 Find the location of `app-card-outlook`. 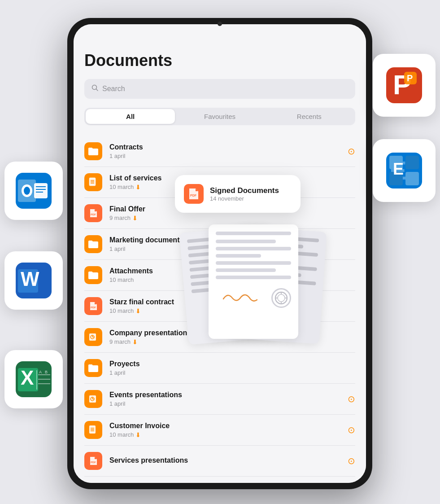

app-card-outlook is located at coordinates (34, 191).